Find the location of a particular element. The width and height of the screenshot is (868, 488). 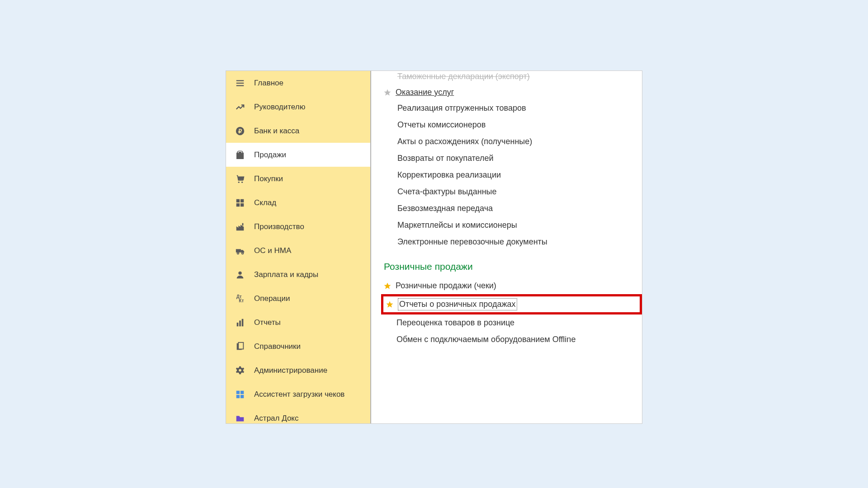

sidebar-item-bank: ₽ Банк и касса is located at coordinates (298, 131).